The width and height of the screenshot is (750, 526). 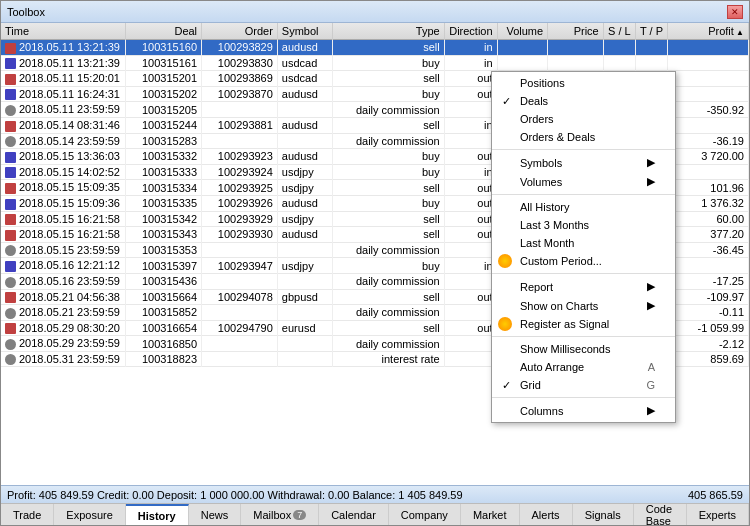 I want to click on menu-item: Columns▶, so click(x=584, y=410).